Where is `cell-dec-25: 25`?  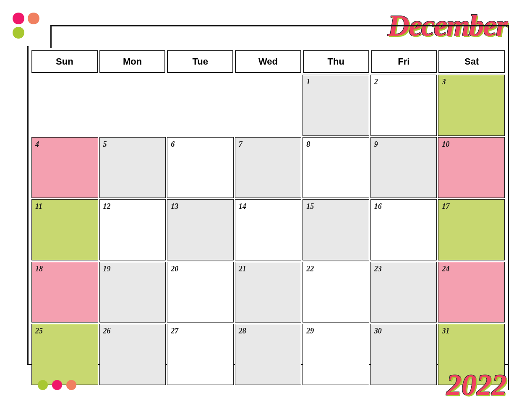
cell-dec-25: 25 is located at coordinates (65, 354).